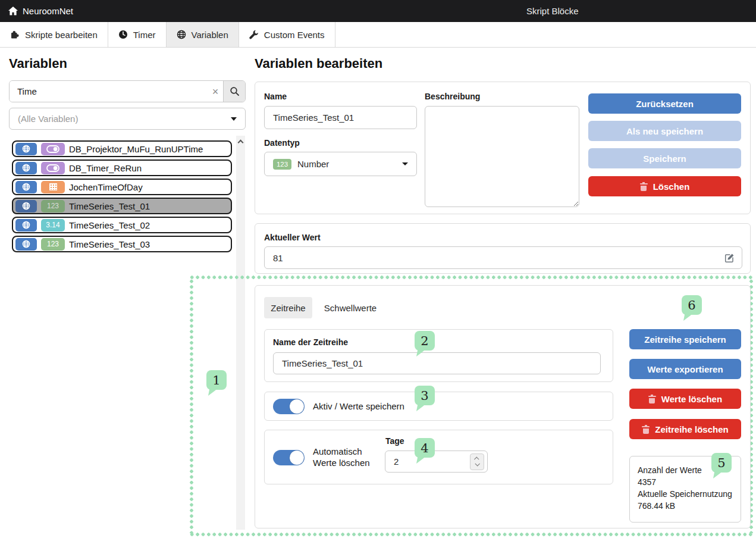  What do you see at coordinates (665, 104) in the screenshot?
I see `reset-button: Zurücksetzen` at bounding box center [665, 104].